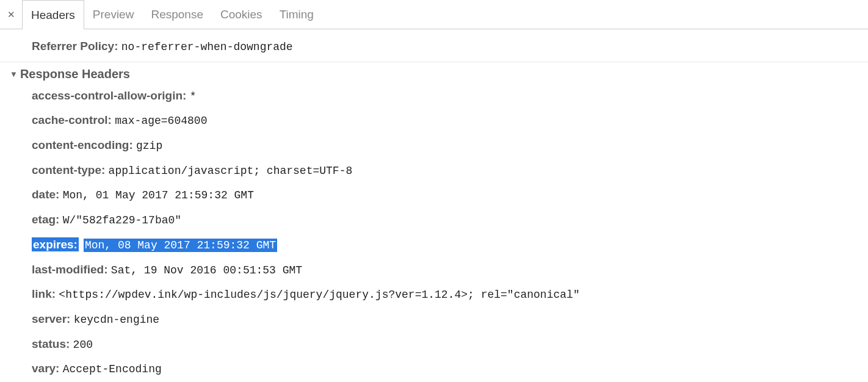  What do you see at coordinates (44, 294) in the screenshot?
I see `header-name: link:` at bounding box center [44, 294].